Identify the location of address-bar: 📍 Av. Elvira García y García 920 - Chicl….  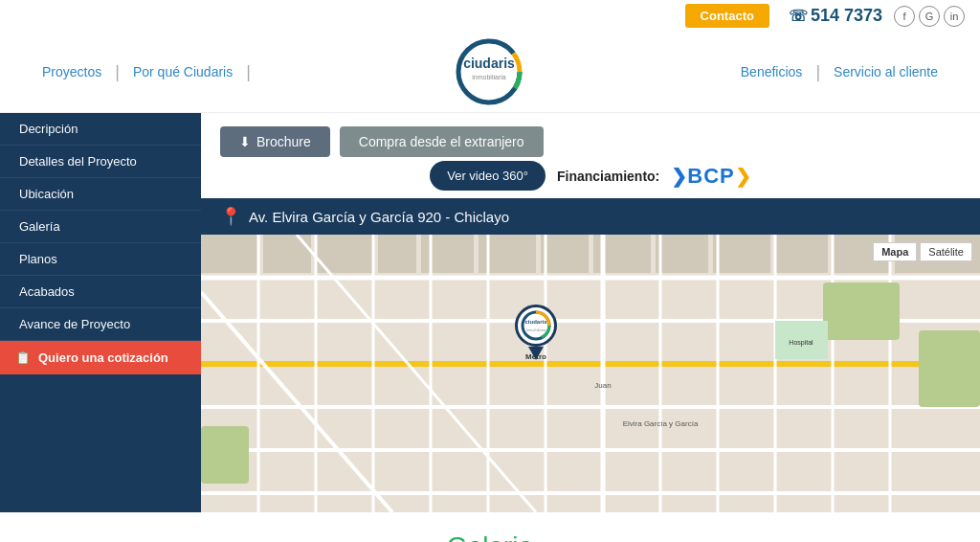
(590, 216).